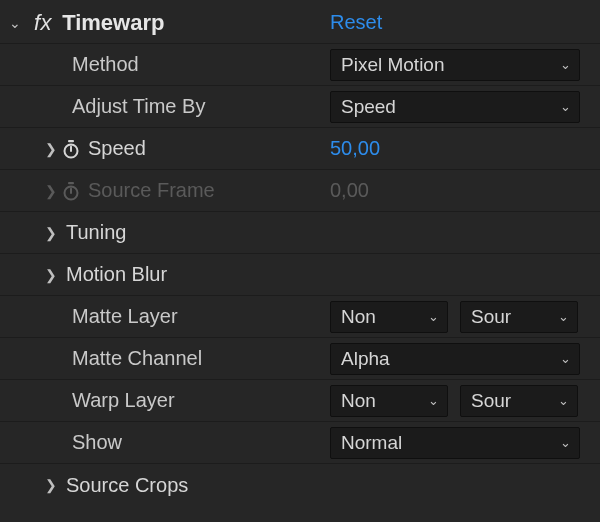 This screenshot has width=600, height=522. Describe the element at coordinates (116, 274) in the screenshot. I see `motion-blur-label: Motion Blur` at that location.